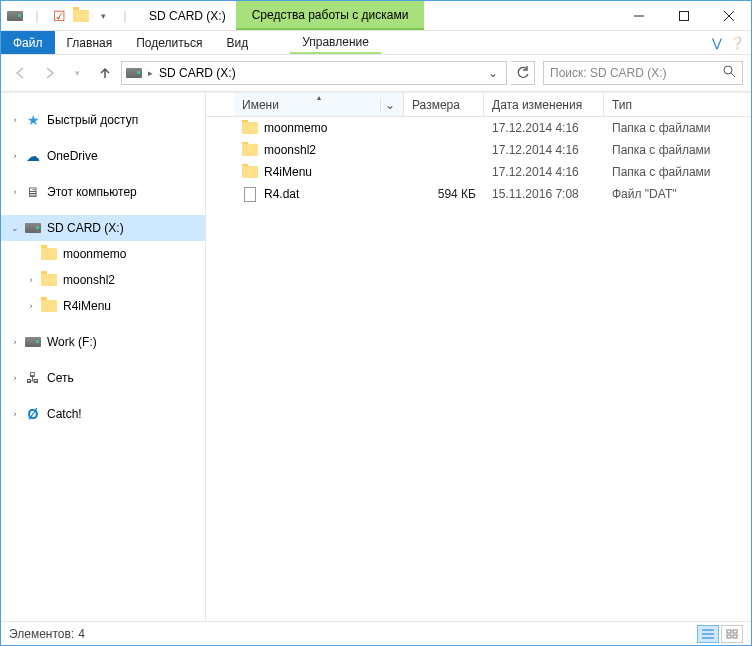 The image size is (752, 646). What do you see at coordinates (732, 634) in the screenshot?
I see `view-large-button` at bounding box center [732, 634].